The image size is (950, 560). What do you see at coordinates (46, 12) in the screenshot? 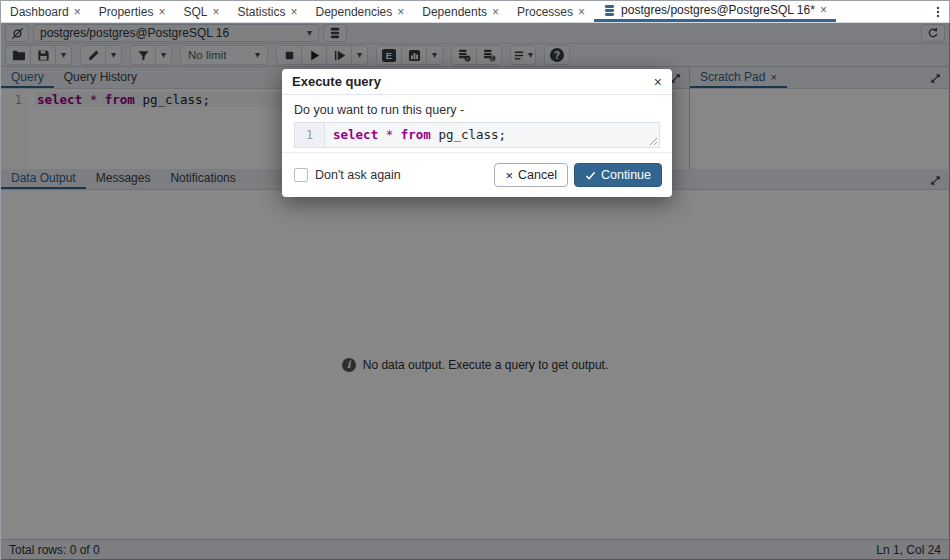
I see `tab-dashboard: Dashboard ×` at bounding box center [46, 12].